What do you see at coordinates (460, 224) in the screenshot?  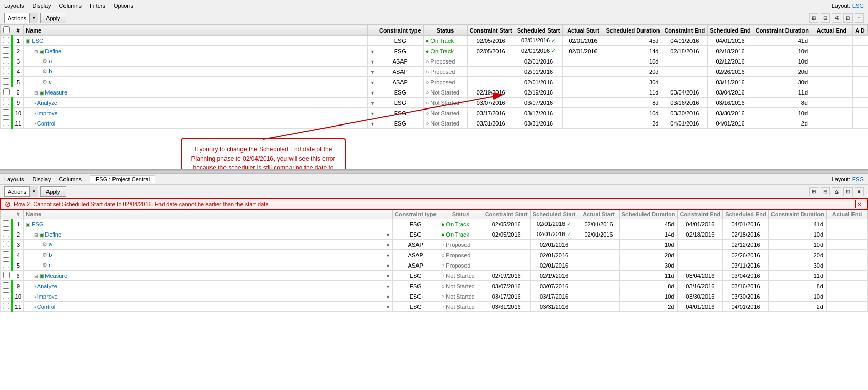 I see `row-status: ● On Track` at bounding box center [460, 224].